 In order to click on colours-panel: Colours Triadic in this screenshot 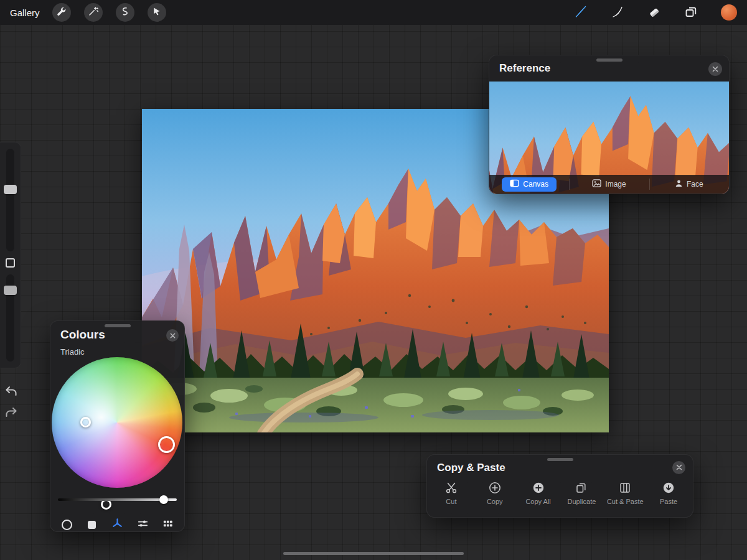, I will do `click(117, 426)`.